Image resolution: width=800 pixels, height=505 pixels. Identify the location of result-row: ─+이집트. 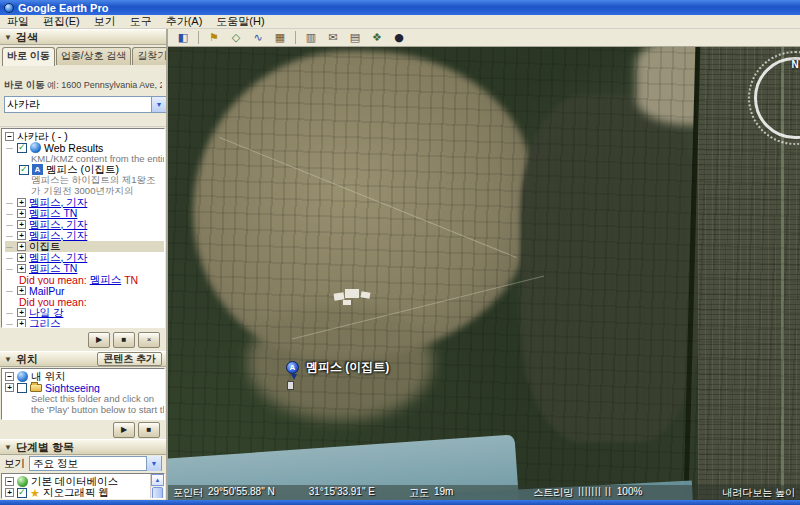
(84, 246).